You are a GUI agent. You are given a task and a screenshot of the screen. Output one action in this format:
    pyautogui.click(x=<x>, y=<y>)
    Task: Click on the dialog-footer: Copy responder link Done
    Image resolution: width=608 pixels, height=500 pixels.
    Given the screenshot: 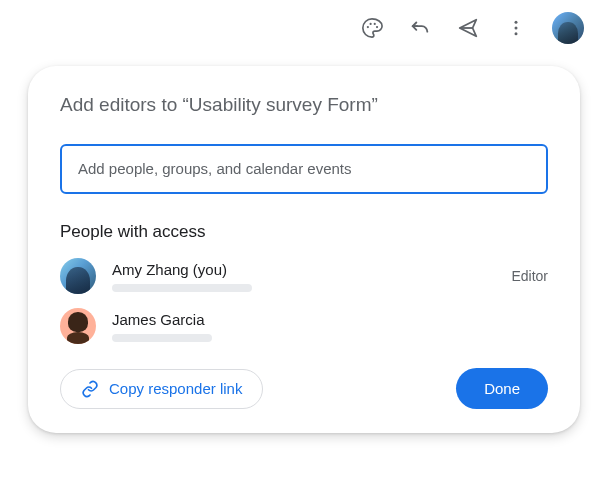 What is the action you would take?
    pyautogui.click(x=304, y=388)
    